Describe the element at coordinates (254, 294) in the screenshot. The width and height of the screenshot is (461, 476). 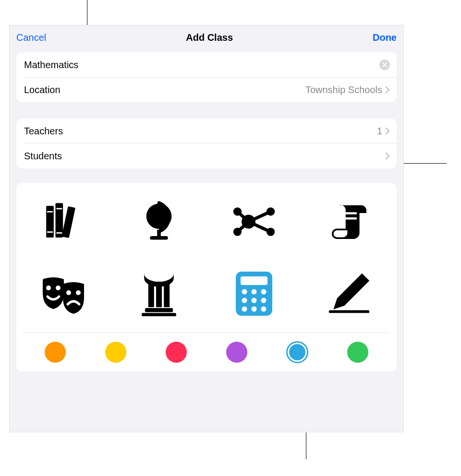
I see `icon-option-calculator` at that location.